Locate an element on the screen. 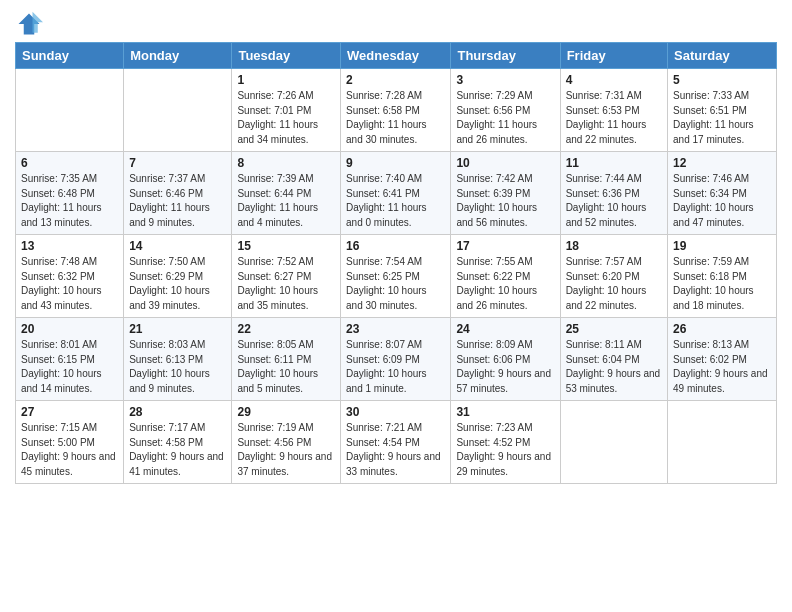 The image size is (792, 612). day-info: Sunrise: 8:13 AM Sunset: 6:02 PM Dayligh… is located at coordinates (722, 367).